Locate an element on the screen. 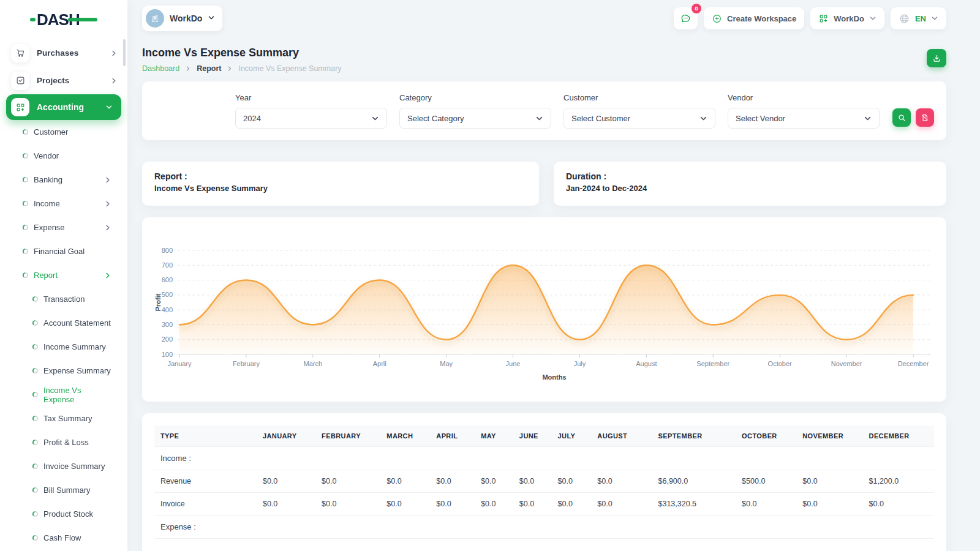  sidebar-item-expense-summary: Expense Summary is located at coordinates (64, 371).